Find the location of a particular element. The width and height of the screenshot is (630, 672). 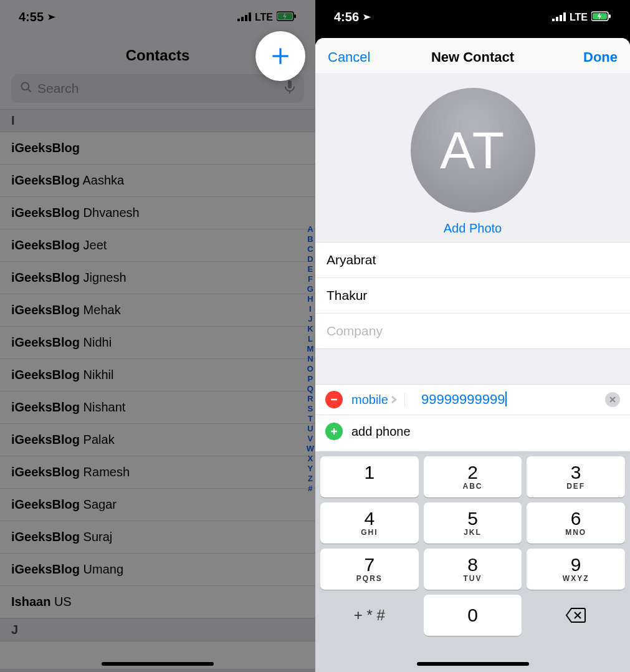

index-letter: H is located at coordinates (310, 299).